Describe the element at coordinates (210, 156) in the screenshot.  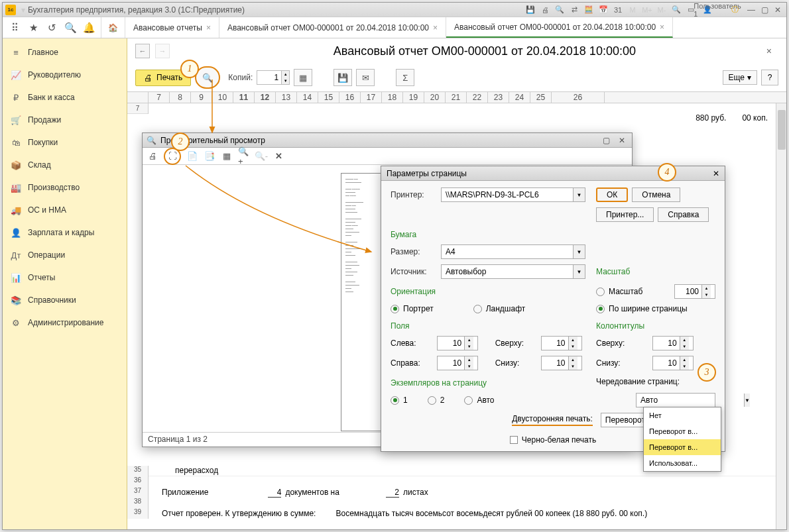
I see `pages-icon: 📑` at that location.